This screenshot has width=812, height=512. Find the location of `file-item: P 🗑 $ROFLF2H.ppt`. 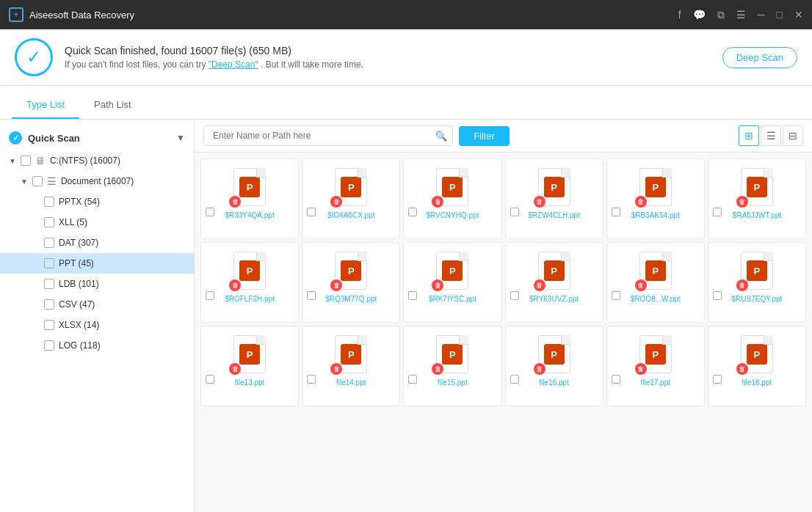

file-item: P 🗑 $ROFLF2H.ppt is located at coordinates (250, 282).